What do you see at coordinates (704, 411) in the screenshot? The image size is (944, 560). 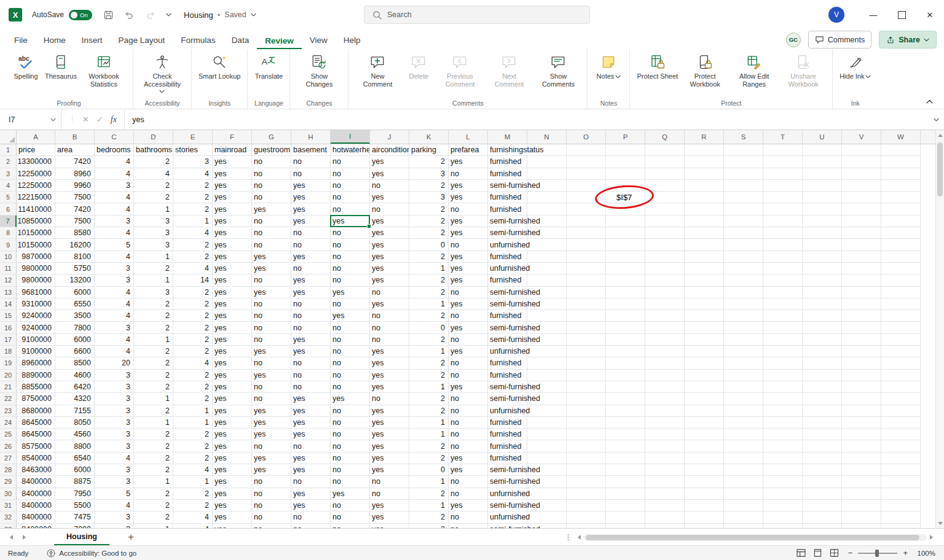 I see `cell-R23` at bounding box center [704, 411].